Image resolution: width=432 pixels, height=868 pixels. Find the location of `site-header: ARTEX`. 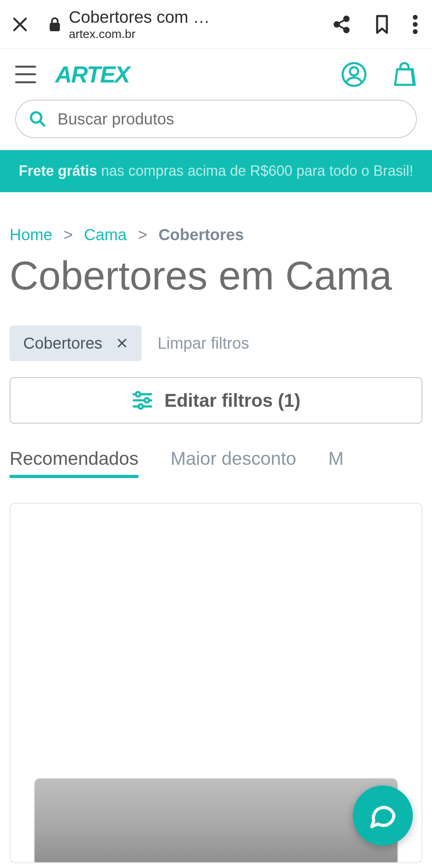

site-header: ARTEX is located at coordinates (216, 74).